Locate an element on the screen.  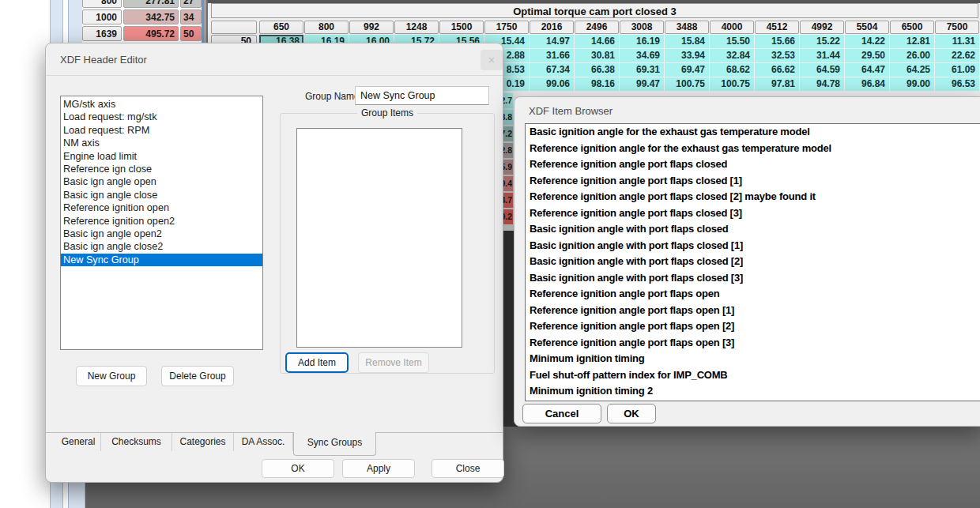
ok-button: OK is located at coordinates (298, 468).